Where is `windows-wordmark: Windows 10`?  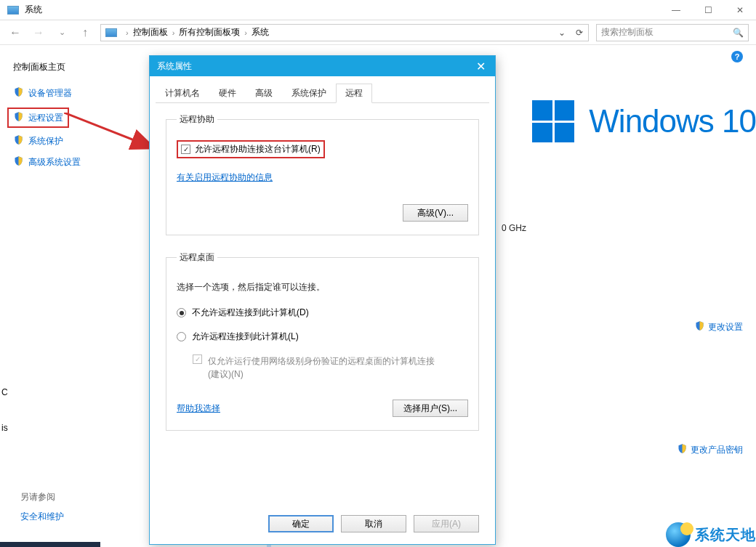
windows-wordmark: Windows 10 is located at coordinates (672, 121).